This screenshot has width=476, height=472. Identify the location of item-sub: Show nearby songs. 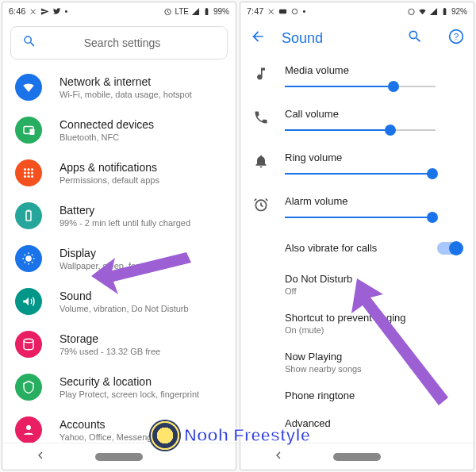
(373, 369).